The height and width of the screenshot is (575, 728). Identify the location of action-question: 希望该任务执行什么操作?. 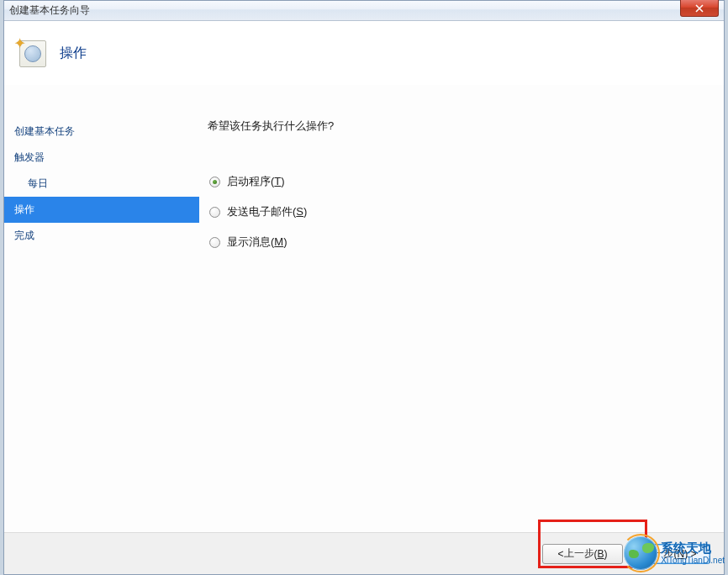
(462, 126).